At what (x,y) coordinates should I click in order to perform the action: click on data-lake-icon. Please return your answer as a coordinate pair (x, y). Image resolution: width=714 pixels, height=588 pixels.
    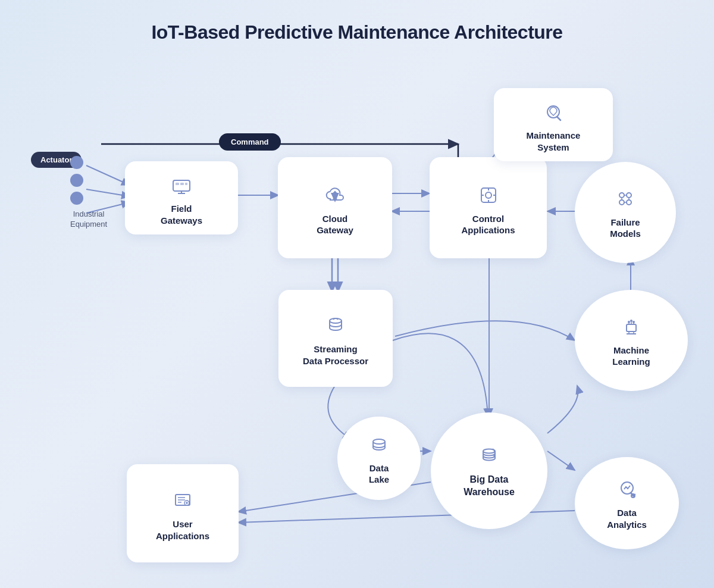
    Looking at the image, I should click on (379, 445).